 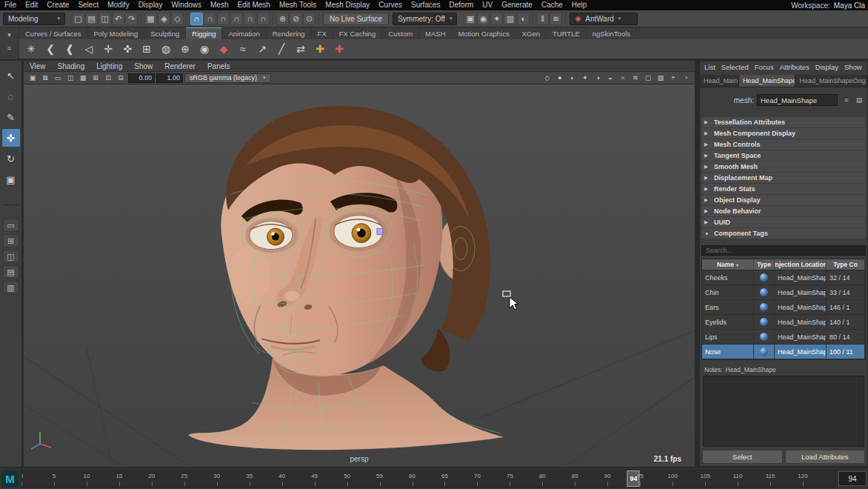 I want to click on column-header-injection-location: Injection Location, so click(x=801, y=265).